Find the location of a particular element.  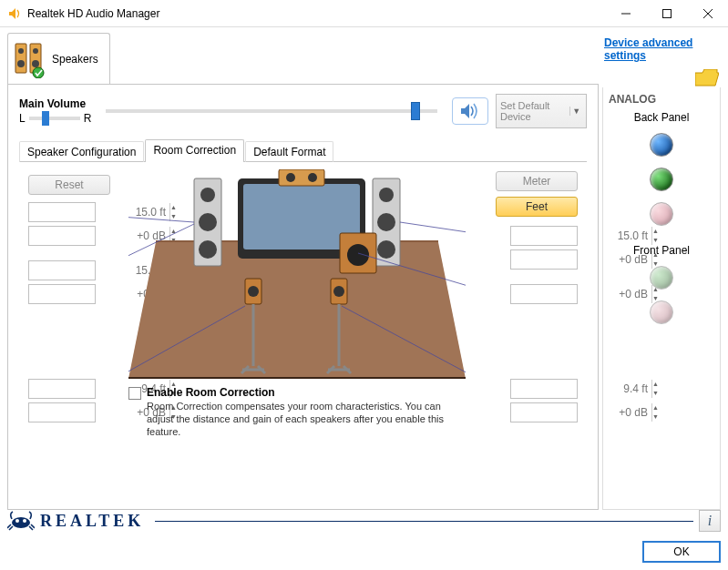

jack-back-green is located at coordinates (661, 179).